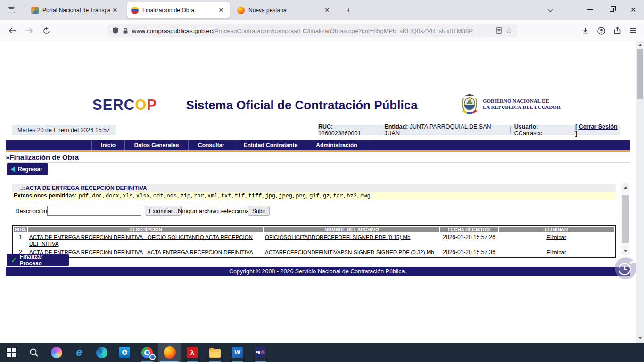  I want to click on browser-scrollbar, so click(640, 192).